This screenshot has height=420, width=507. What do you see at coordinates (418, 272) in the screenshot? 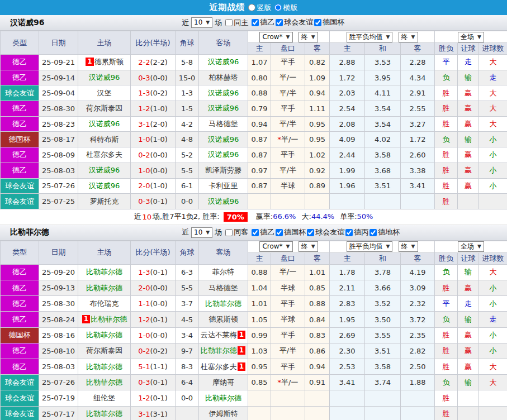
I see `avg-away: 4.19` at bounding box center [418, 272].